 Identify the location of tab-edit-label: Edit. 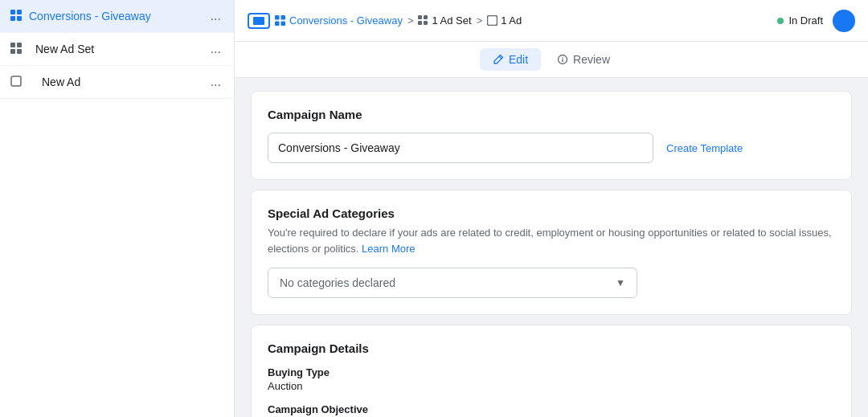
(518, 59).